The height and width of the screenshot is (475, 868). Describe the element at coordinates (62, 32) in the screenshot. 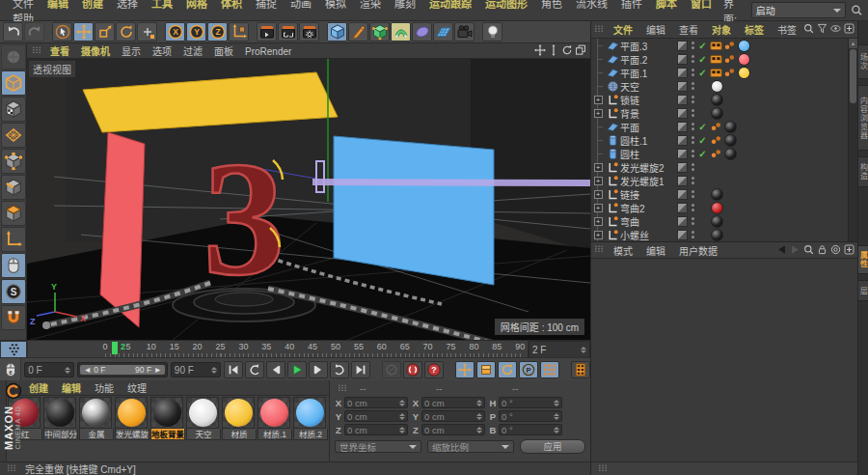

I see `live-selection-button` at that location.